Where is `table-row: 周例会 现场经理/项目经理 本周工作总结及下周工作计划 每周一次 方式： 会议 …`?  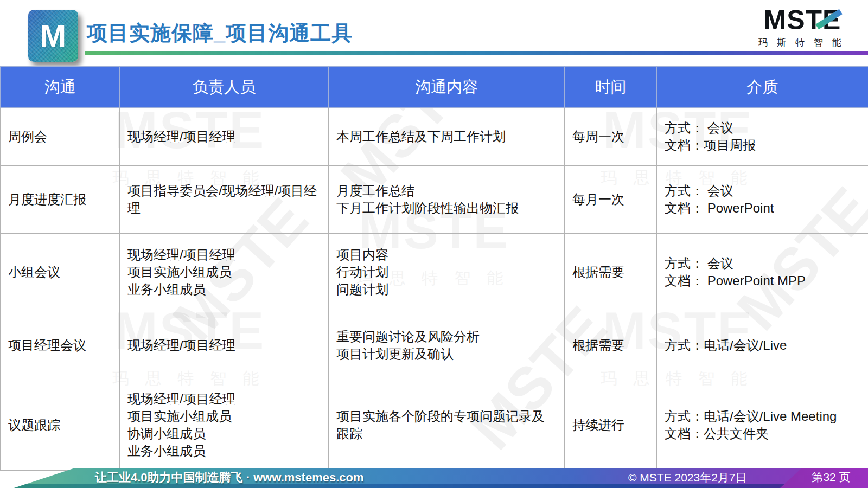
table-row: 周例会 现场经理/项目经理 本周工作总结及下周工作计划 每周一次 方式： 会议 … is located at coordinates (434, 137).